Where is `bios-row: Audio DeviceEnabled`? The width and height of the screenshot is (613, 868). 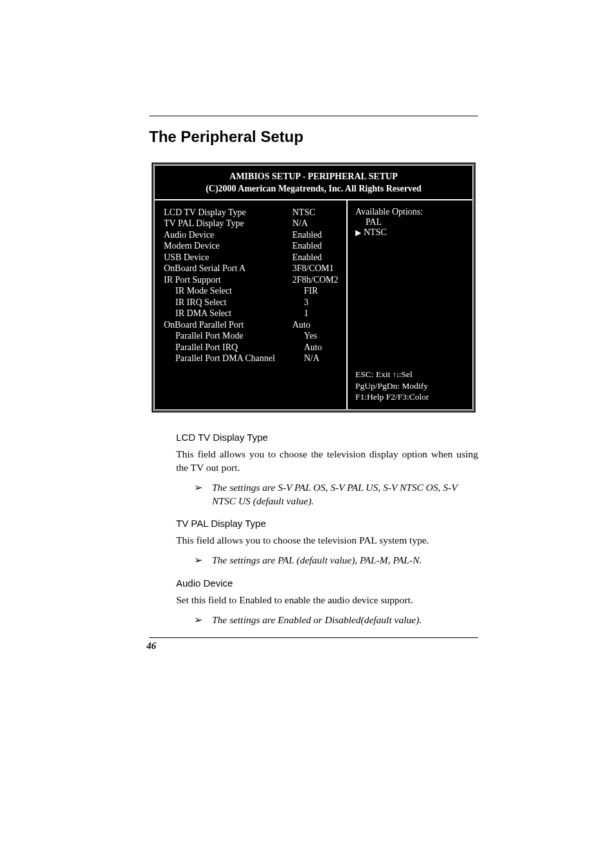 bios-row: Audio DeviceEnabled is located at coordinates (253, 235).